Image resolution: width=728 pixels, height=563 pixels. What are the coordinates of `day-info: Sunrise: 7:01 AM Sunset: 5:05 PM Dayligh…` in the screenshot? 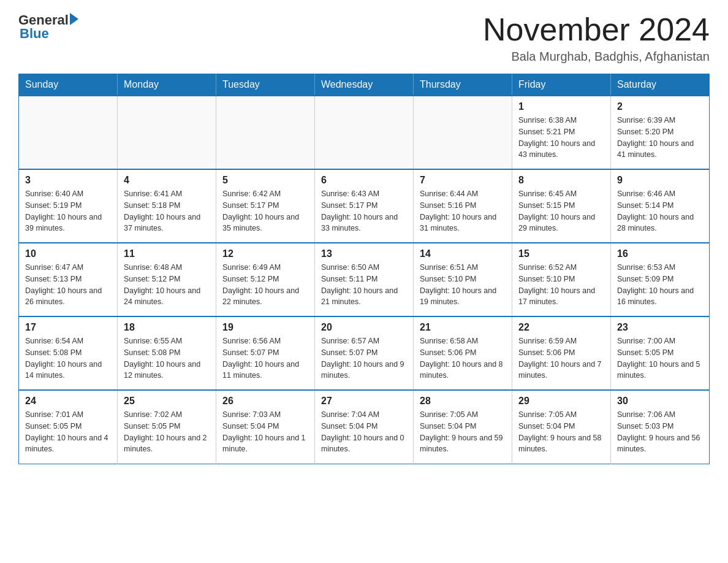 It's located at (68, 432).